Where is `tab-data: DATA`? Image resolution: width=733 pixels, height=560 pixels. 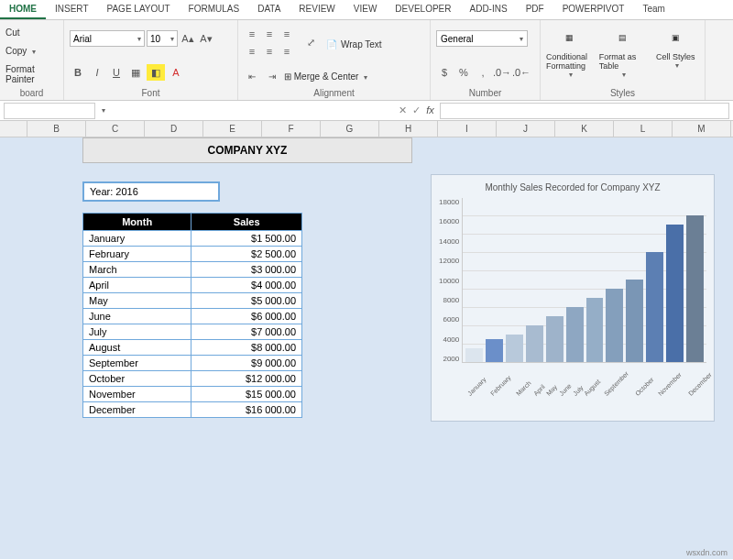
tab-data: DATA is located at coordinates (269, 9).